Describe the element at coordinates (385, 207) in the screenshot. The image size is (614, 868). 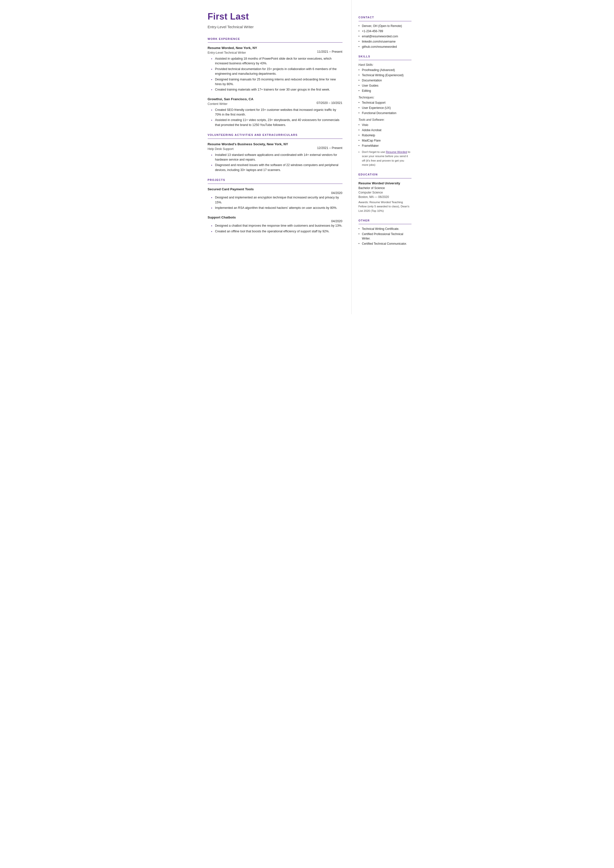
I see `edu-awards: Awards: Resume Worded Teaching Fellow (o…` at that location.